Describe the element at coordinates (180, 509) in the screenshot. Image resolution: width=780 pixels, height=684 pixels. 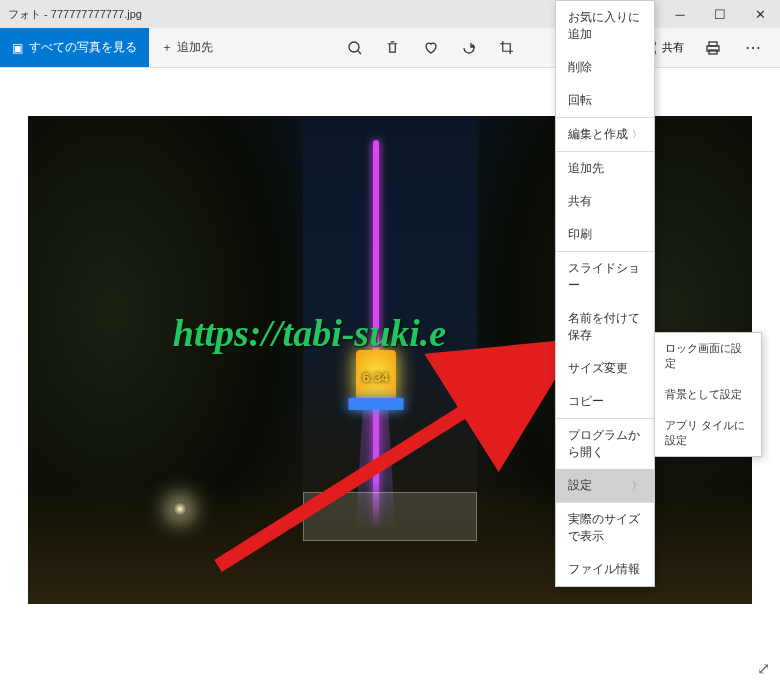
I see `scene-light` at that location.